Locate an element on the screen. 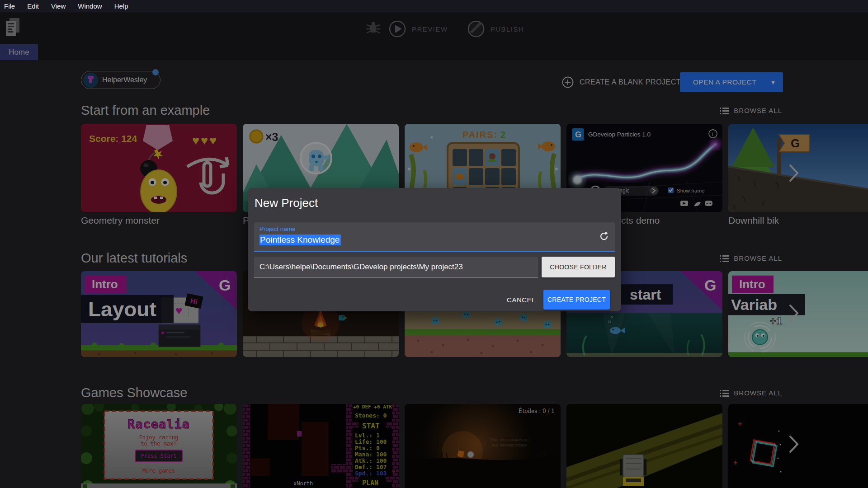  project-name-field: Project name Pointless Knowledge is located at coordinates (434, 237).